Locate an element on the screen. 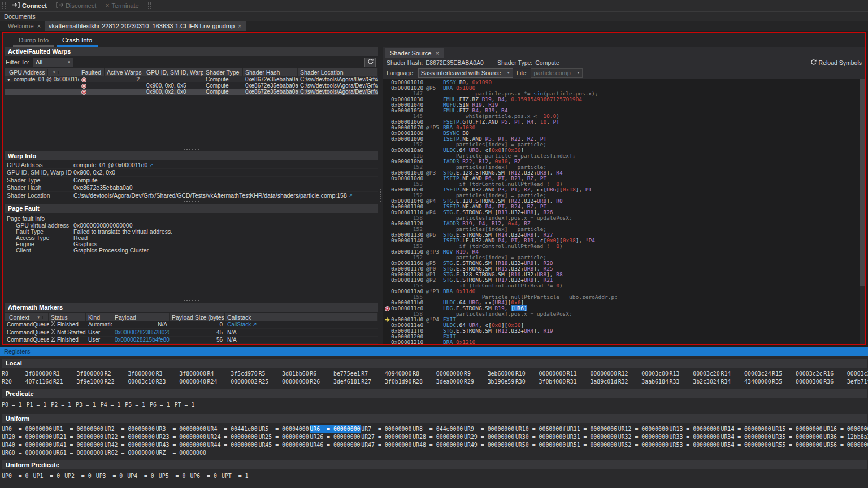 This screenshot has height=488, width=868. register-UR55: UR55 = 00000000 is located at coordinates (798, 445).